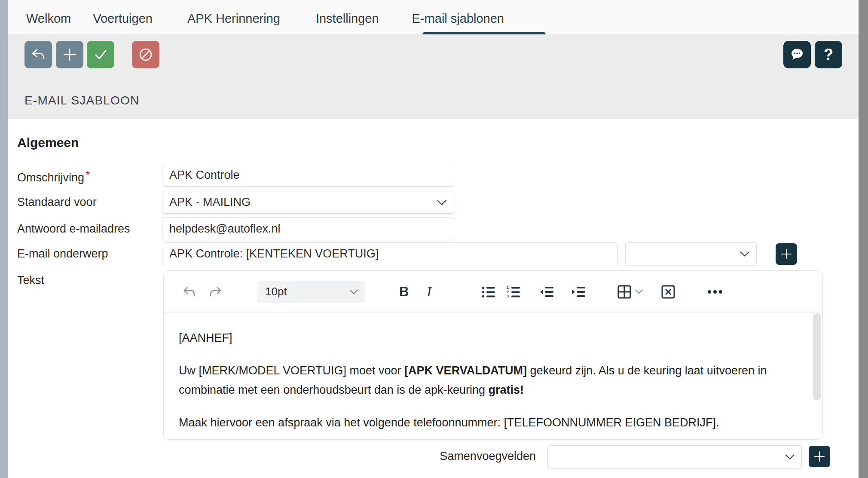 The image size is (868, 478). I want to click on editor-scrollbar-thumb, so click(817, 357).